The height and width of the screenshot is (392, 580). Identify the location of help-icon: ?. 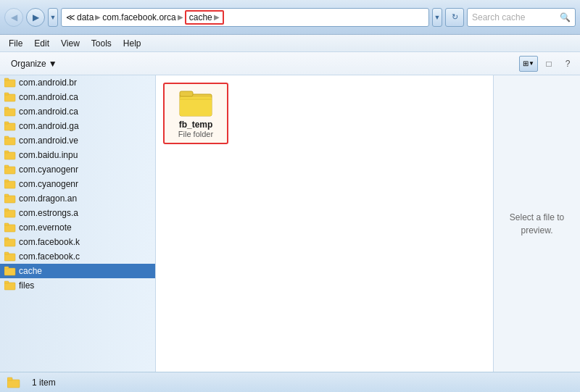
(568, 64).